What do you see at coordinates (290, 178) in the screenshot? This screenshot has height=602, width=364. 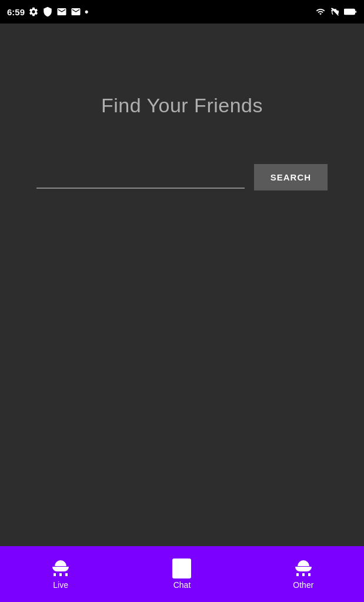 I see `search-button: SEARCH` at bounding box center [290, 178].